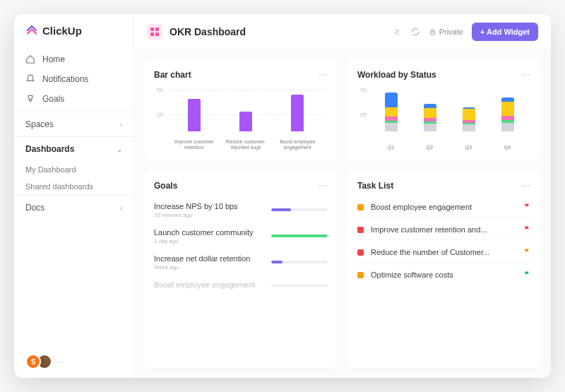  Describe the element at coordinates (444, 242) in the screenshot. I see `task-list: Boost employee engagementImprove custome…` at that location.